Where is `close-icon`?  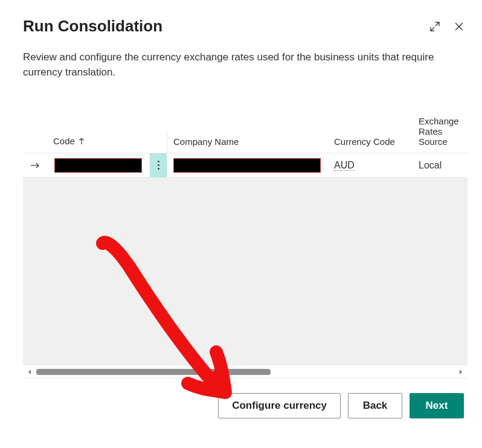
close-icon is located at coordinates (459, 27).